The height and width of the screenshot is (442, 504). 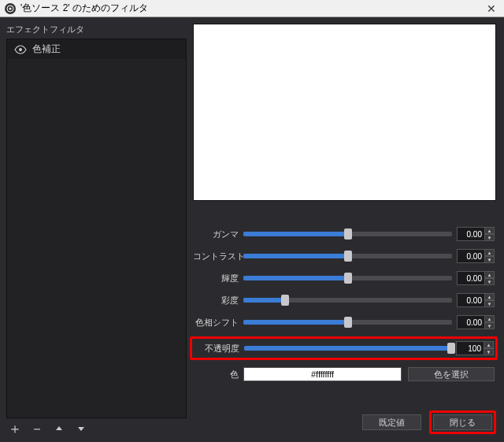 I want to click on saturation-row: 彩度 0.00▲▼, so click(x=343, y=300).